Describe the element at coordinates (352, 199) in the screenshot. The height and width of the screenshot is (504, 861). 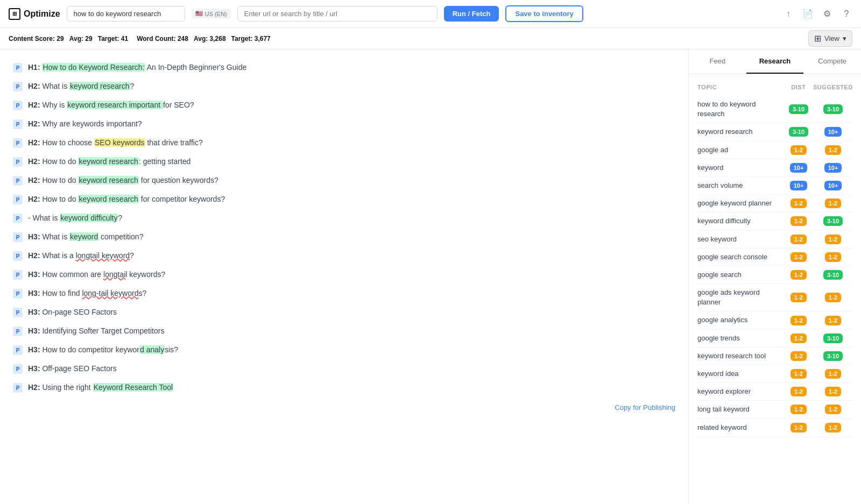
I see `outline-text: H2: How to do keyword research for compe…` at that location.